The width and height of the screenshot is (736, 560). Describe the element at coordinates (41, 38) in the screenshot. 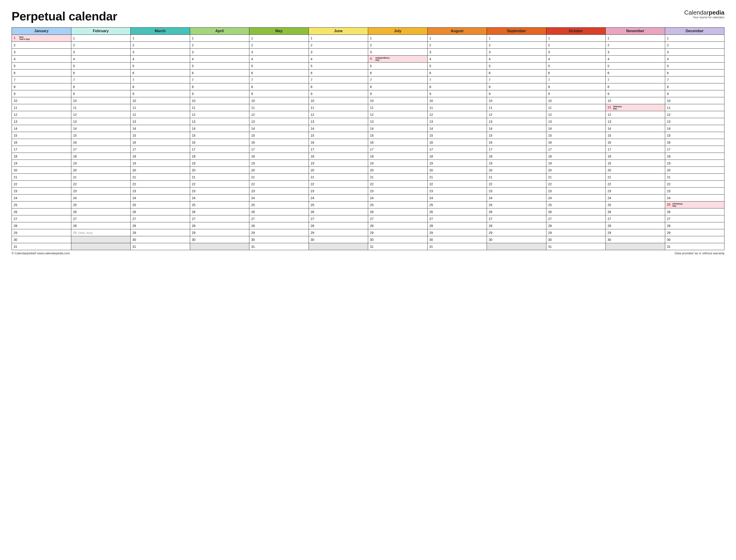

I see `day-cell: 1NewYear's Day` at that location.